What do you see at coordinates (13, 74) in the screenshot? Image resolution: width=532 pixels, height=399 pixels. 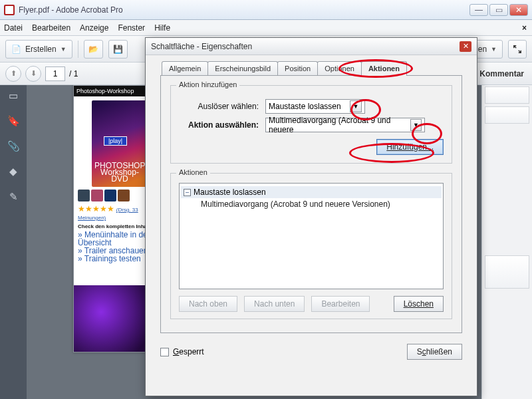 I see `page-up-button: ⬆` at bounding box center [13, 74].